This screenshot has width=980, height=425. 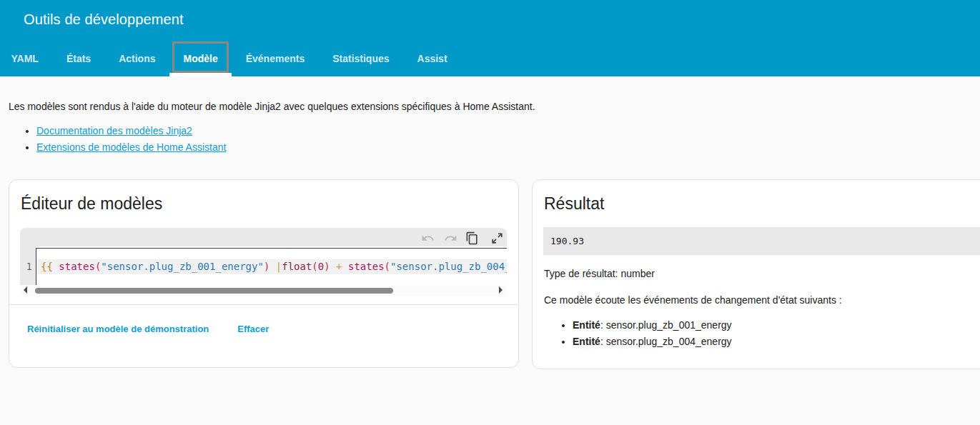 What do you see at coordinates (114, 131) in the screenshot?
I see `doc-link: Documentation des modèles Jinja2` at bounding box center [114, 131].